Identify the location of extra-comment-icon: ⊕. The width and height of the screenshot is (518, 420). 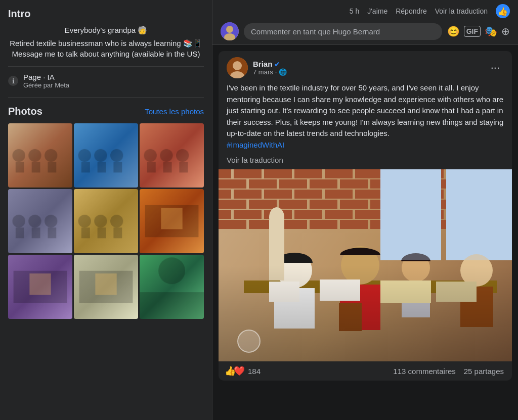
(506, 31).